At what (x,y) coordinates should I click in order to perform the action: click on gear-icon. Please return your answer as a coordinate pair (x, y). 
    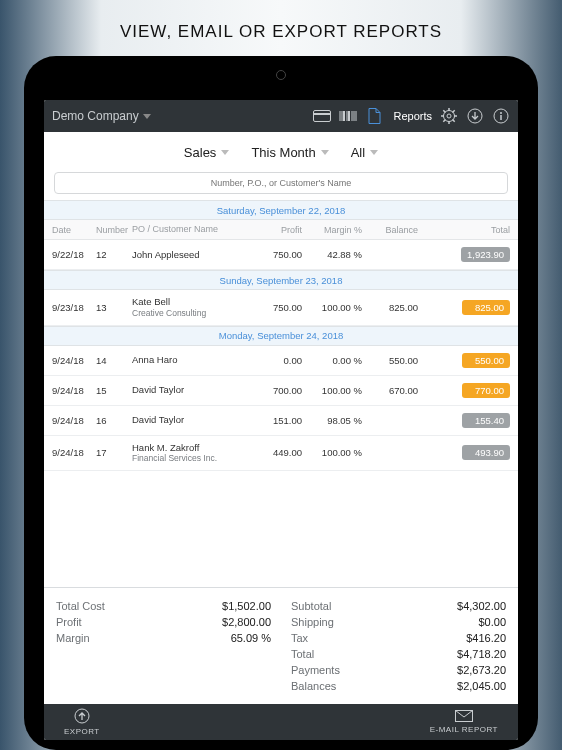
    Looking at the image, I should click on (449, 116).